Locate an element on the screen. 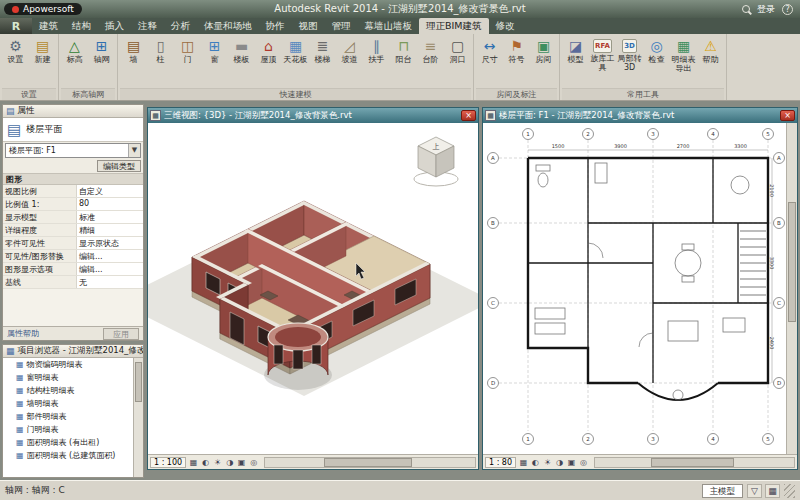 The height and width of the screenshot is (500, 800). new-button: ▤新建 is located at coordinates (42, 50).